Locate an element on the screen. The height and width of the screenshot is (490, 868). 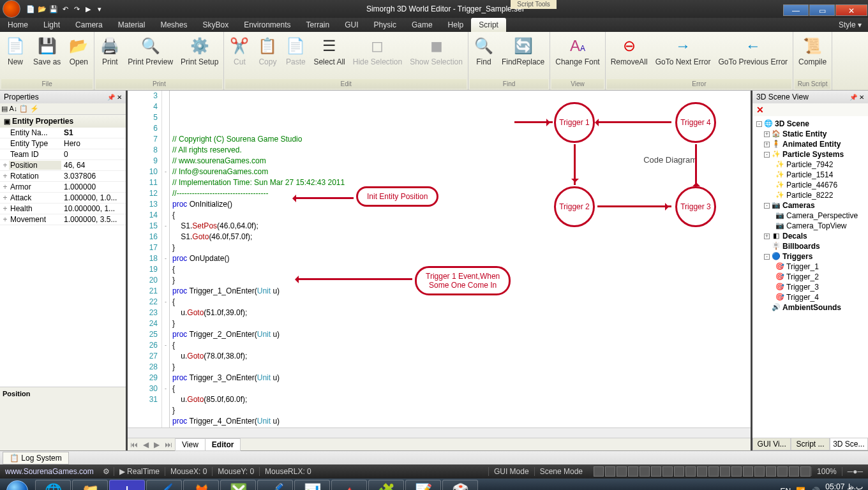
task-explorer: 📁 is located at coordinates (90, 485).